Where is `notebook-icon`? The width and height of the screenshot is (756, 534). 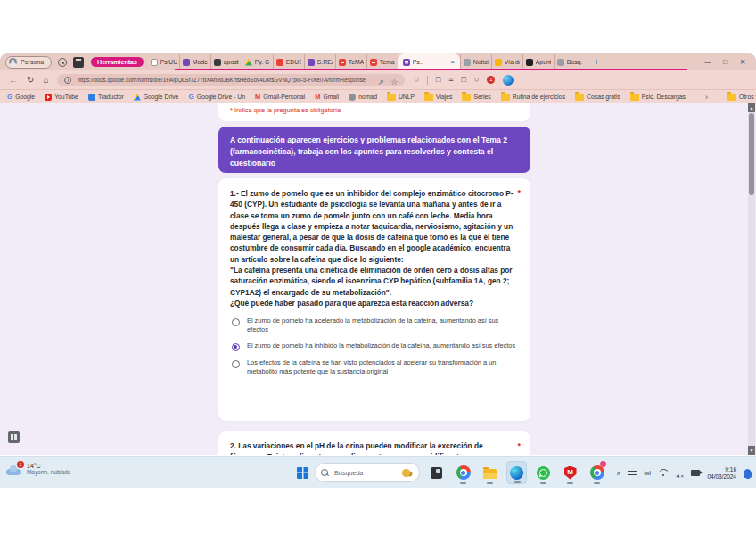 notebook-icon is located at coordinates (78, 62).